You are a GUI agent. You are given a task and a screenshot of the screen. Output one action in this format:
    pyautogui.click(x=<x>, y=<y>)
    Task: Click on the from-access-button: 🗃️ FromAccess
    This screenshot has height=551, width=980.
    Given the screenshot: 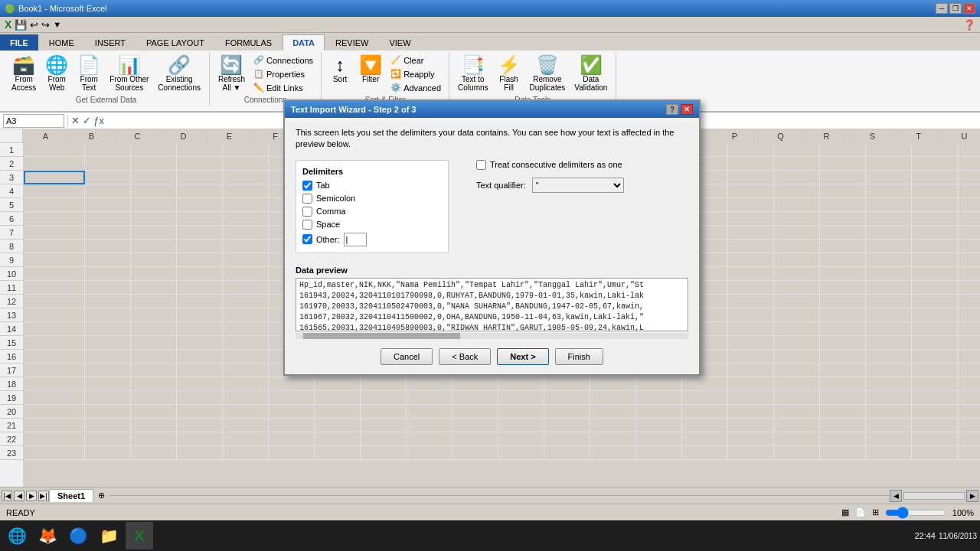 What is the action you would take?
    pyautogui.click(x=24, y=73)
    